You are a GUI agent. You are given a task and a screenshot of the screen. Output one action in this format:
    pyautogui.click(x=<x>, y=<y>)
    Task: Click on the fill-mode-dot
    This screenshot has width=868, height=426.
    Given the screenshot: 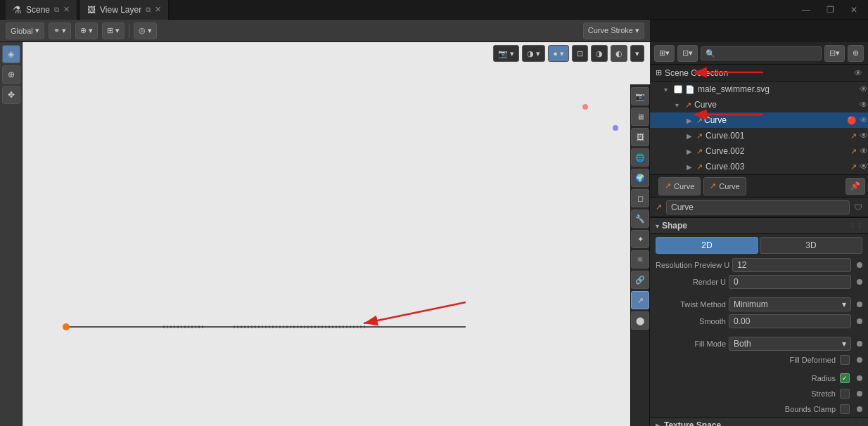 What is the action you would take?
    pyautogui.click(x=860, y=344)
    